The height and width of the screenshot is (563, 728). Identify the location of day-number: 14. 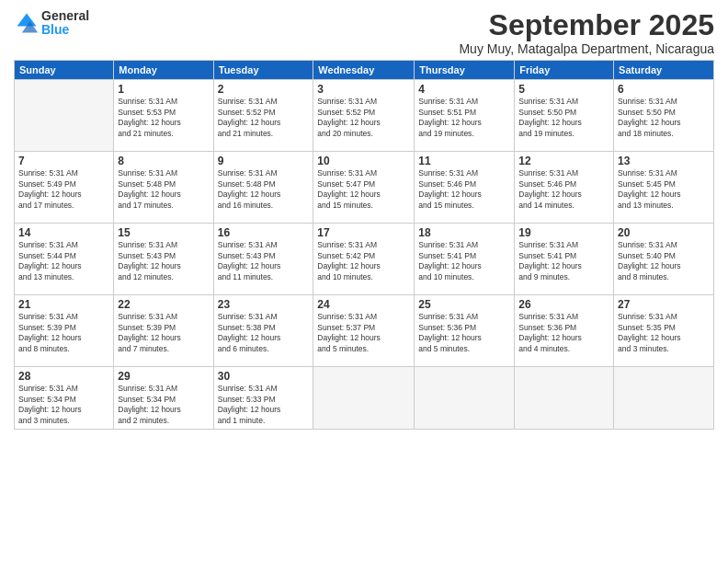
(64, 233).